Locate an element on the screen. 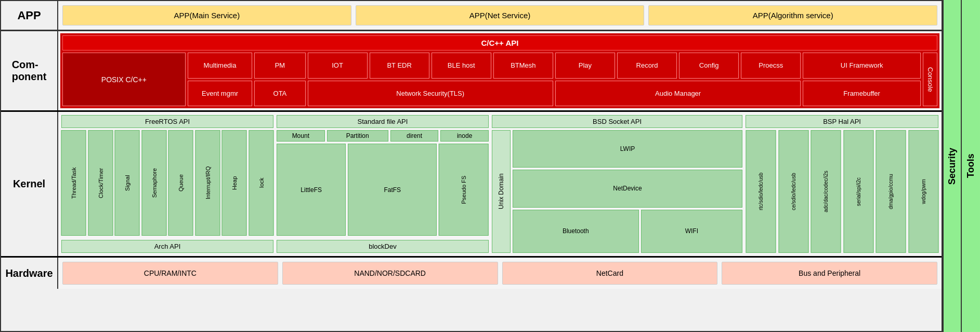 The height and width of the screenshot is (332, 980). littlefs-box: LittleFS is located at coordinates (311, 189).